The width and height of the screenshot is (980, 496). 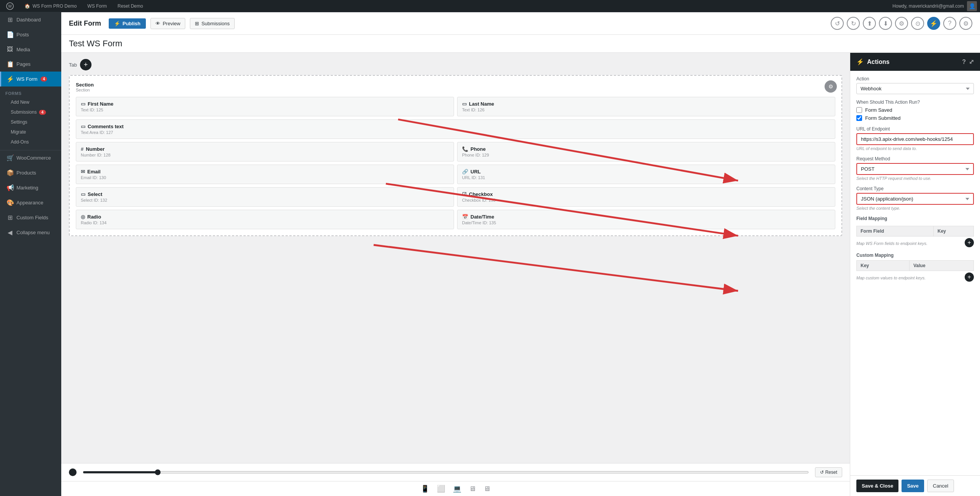 What do you see at coordinates (265, 110) in the screenshot?
I see `first-name-meta: Text ID: 125` at bounding box center [265, 110].